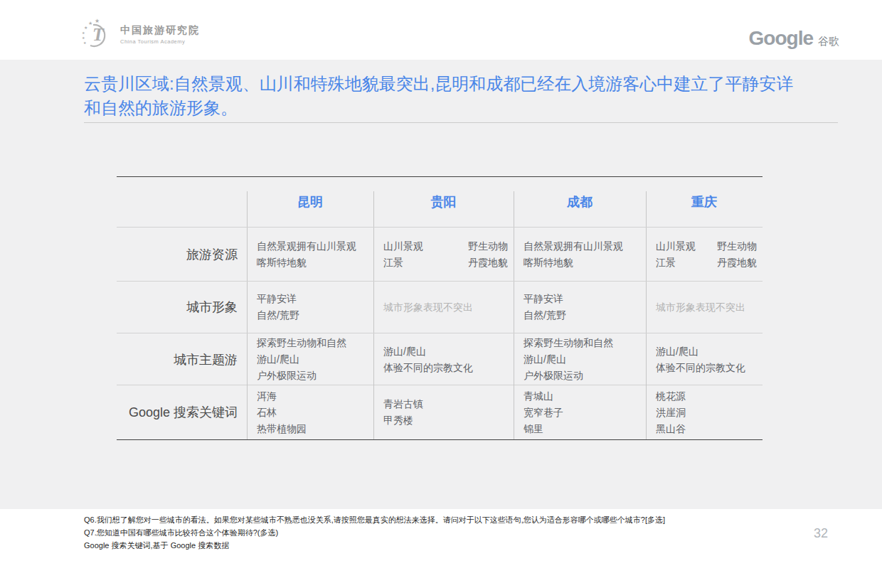 The image size is (882, 588). Describe the element at coordinates (441, 30) in the screenshot. I see `top-bar: T ★ ★ ★ ★ ★ ★ 中国旅游研究院 China Tourism Acad…` at that location.